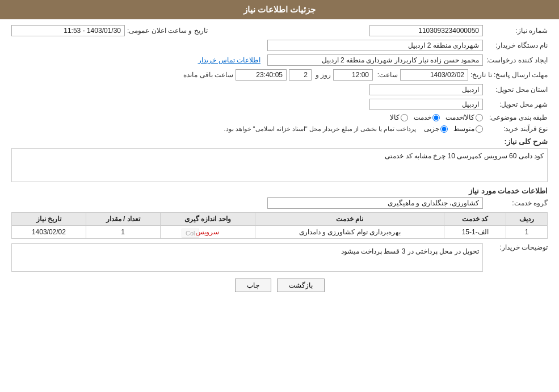  What do you see at coordinates (279, 60) in the screenshot?
I see `row-creator: ایجاد کننده درخواست: محمود حسن زاده نیار…` at bounding box center [279, 60].